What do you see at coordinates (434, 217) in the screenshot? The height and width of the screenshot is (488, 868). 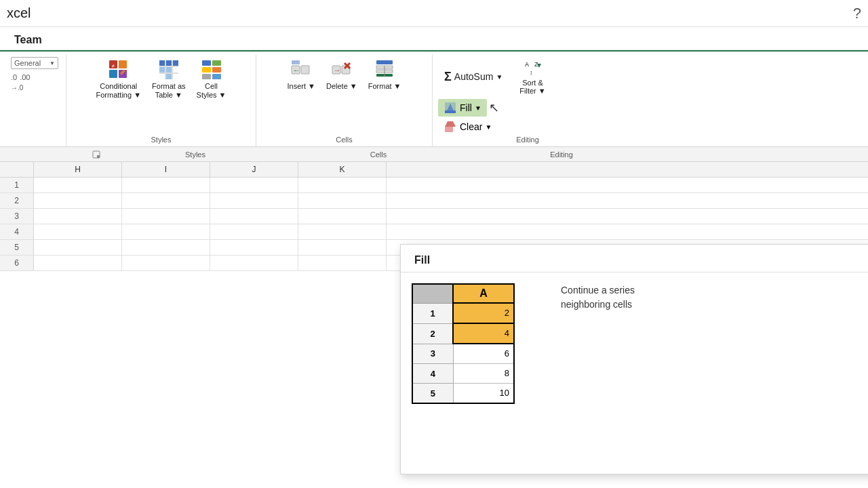 I see `table-row: 3` at bounding box center [434, 217].